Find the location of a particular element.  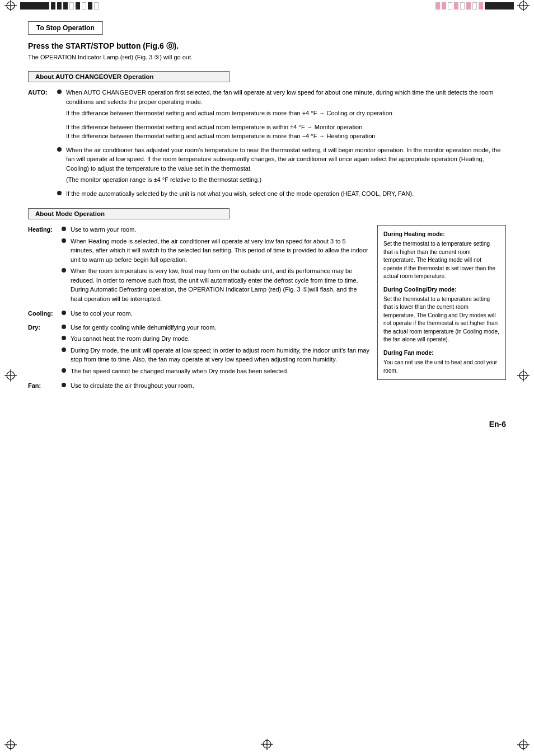

bottom-deco-bar is located at coordinates (267, 745).